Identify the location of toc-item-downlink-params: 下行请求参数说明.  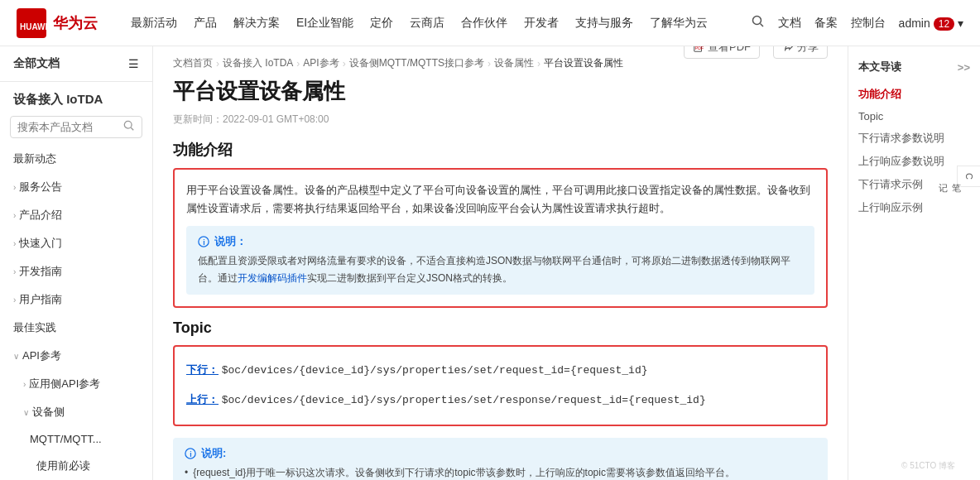
(914, 138).